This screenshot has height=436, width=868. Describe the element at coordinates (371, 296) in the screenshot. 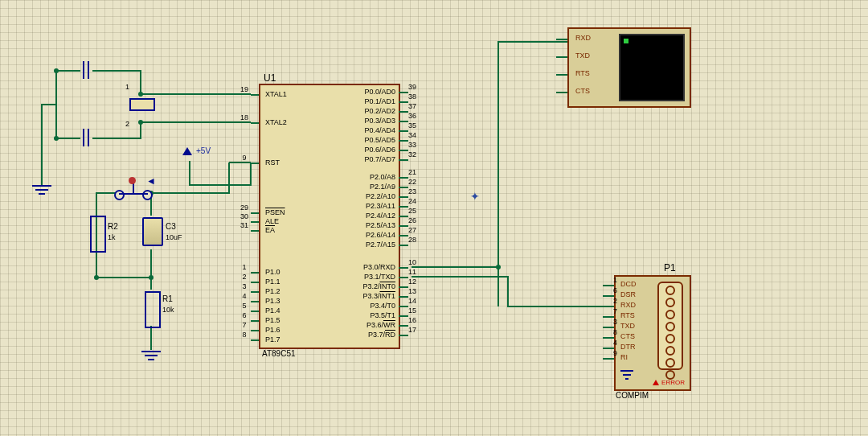

I see `pin-name: P3.3/INT1` at that location.